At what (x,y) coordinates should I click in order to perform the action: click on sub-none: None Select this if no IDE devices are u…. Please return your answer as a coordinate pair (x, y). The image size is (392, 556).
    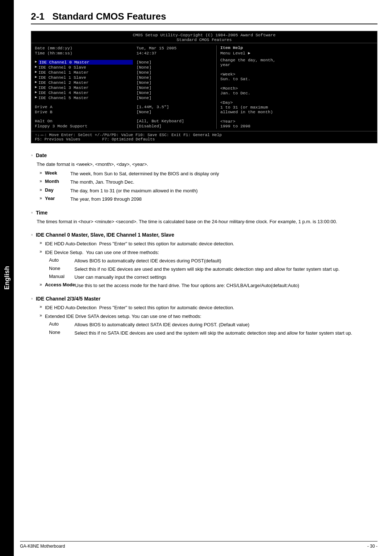
    Looking at the image, I should click on (213, 269).